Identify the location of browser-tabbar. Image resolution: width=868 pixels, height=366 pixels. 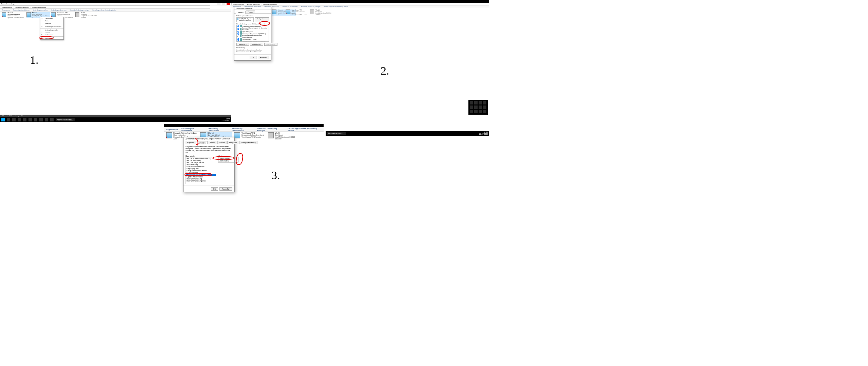
(116, 1).